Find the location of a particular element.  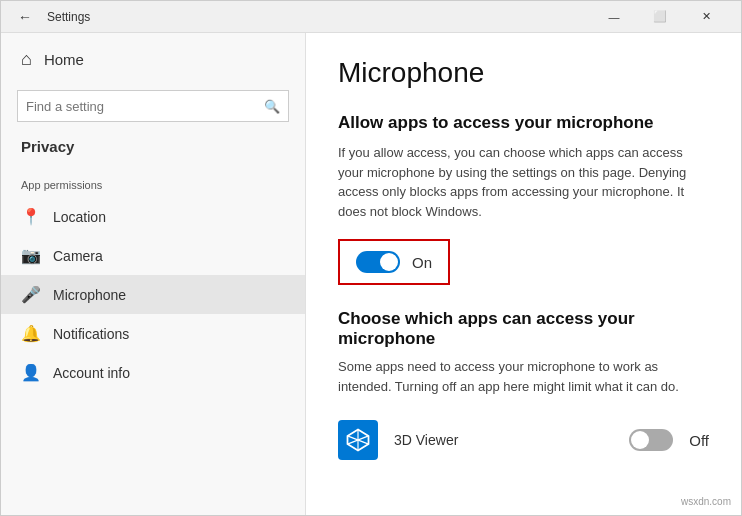

section1-description: If you allow access, you can choose whic… is located at coordinates (524, 182).